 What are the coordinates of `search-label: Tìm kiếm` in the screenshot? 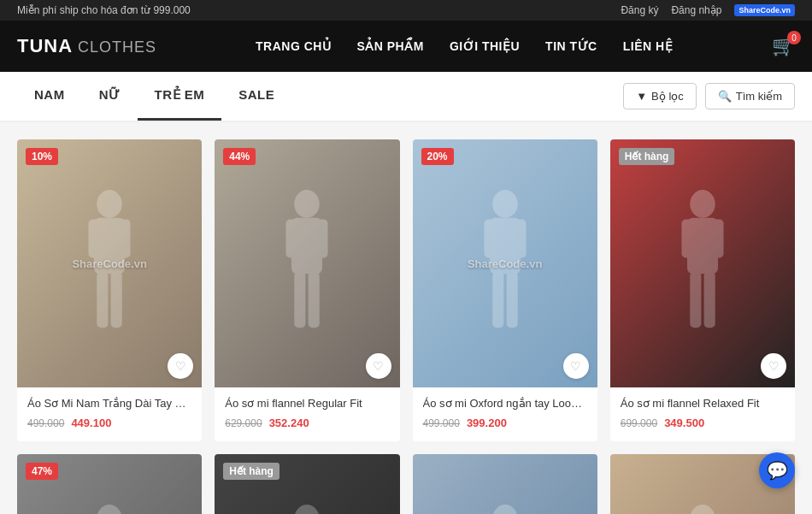 It's located at (759, 96).